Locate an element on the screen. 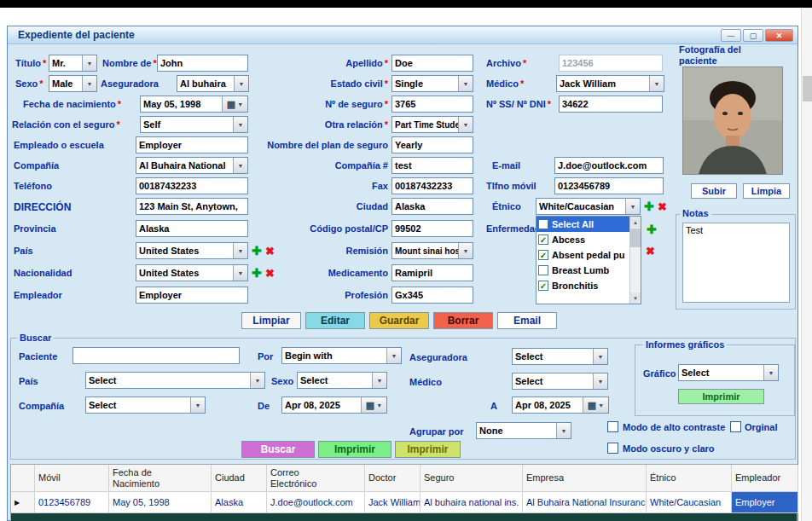 This screenshot has width=812, height=521. search-por-select: Begin with▼ is located at coordinates (341, 356).